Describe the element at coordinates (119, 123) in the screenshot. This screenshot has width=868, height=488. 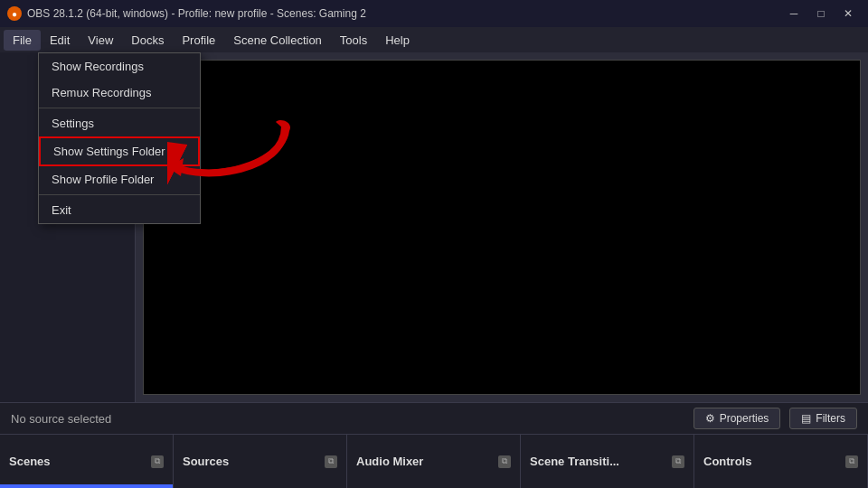
I see `menu-settings: Settings` at that location.